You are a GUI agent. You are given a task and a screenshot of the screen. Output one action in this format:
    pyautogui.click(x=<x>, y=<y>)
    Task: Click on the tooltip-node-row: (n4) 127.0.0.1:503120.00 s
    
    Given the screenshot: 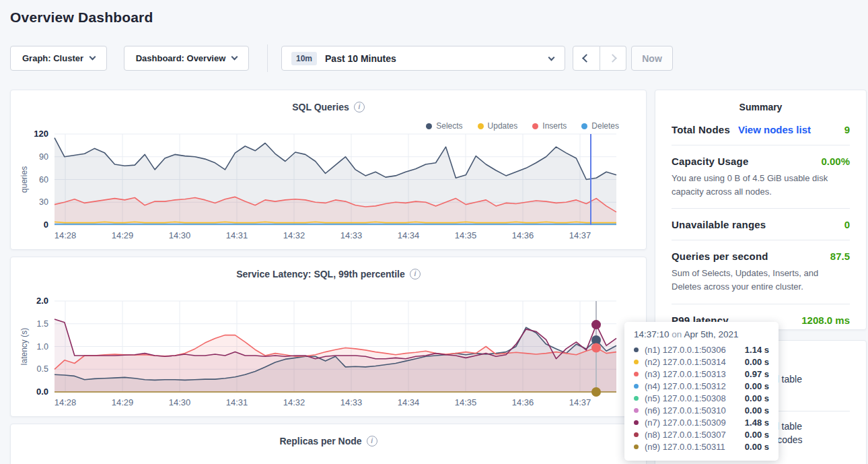 What is the action you would take?
    pyautogui.click(x=701, y=386)
    